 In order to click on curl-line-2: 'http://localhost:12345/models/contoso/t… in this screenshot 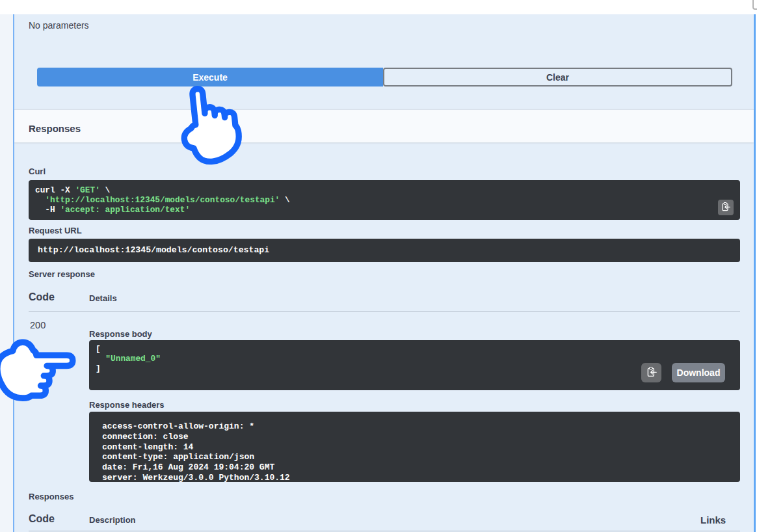, I will do `click(384, 200)`.